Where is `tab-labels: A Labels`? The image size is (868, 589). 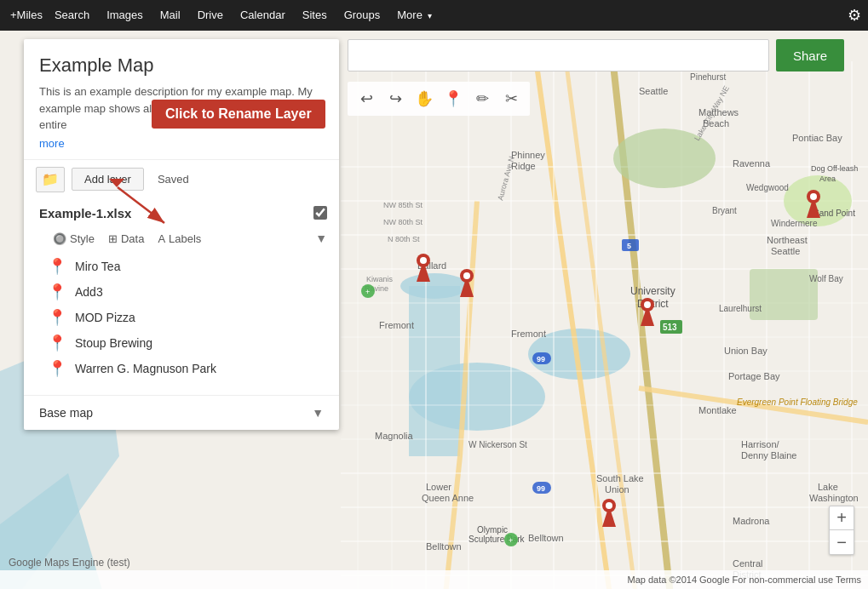 tab-labels: A Labels is located at coordinates (179, 238).